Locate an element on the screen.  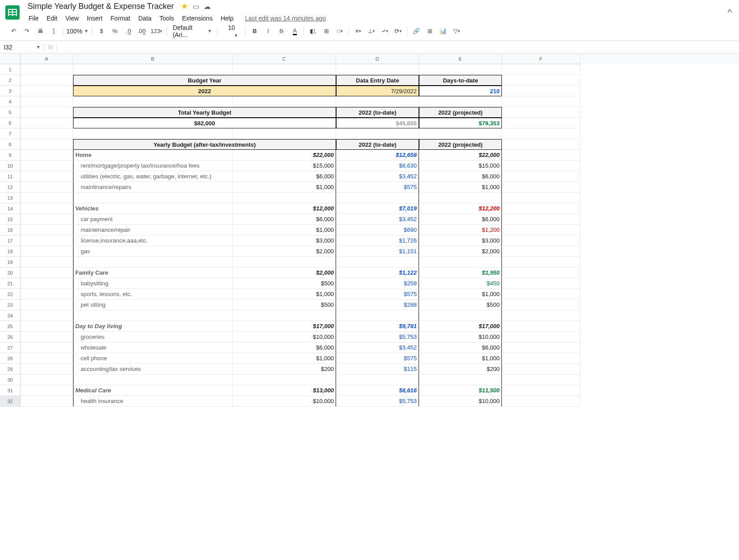
row-header: 22 is located at coordinates (10, 294).